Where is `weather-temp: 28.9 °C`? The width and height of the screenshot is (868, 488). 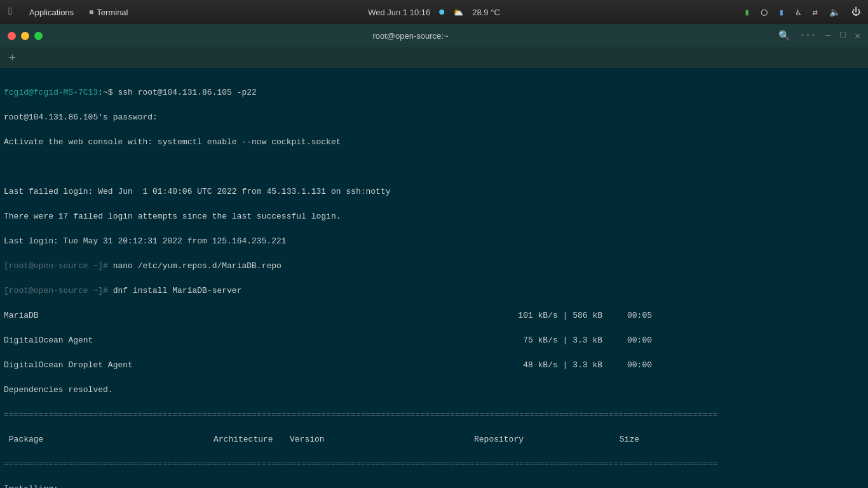 weather-temp: 28.9 °C is located at coordinates (486, 13).